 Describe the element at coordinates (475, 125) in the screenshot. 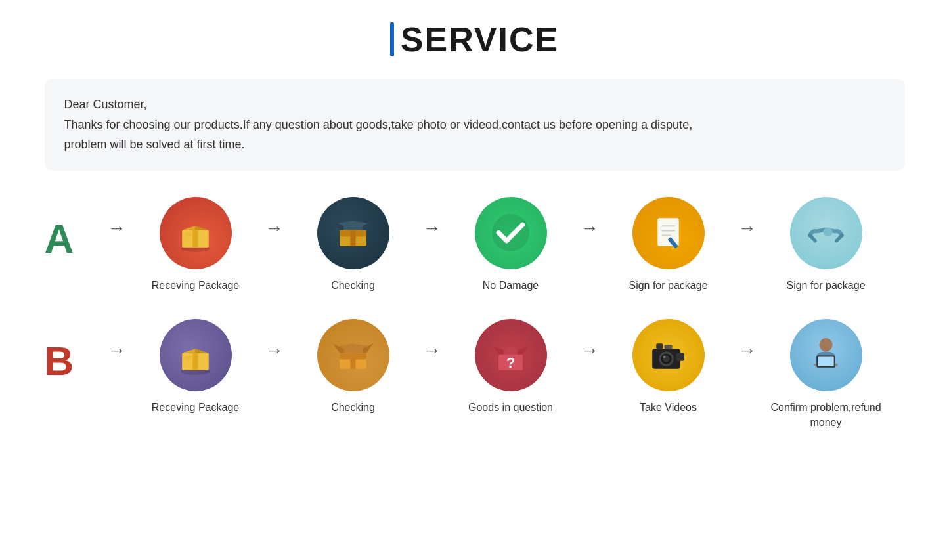

I see `notice-line2: Thanks for choosing our products.If any …` at that location.